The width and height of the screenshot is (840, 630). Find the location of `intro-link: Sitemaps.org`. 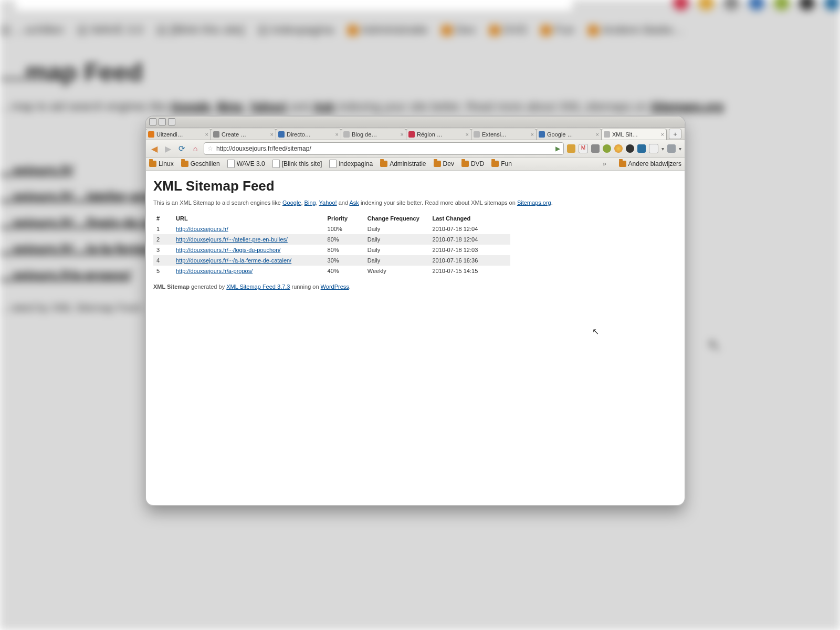

intro-link: Sitemaps.org is located at coordinates (534, 203).